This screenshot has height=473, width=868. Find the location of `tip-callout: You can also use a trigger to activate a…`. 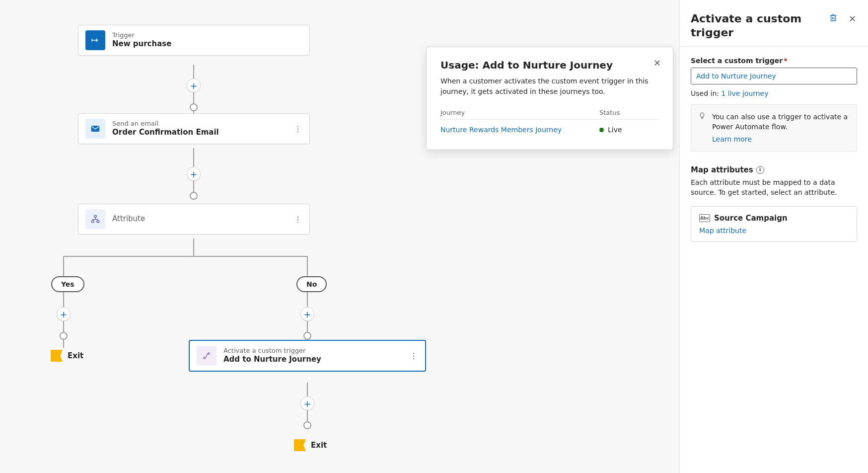

tip-callout: You can also use a trigger to activate a… is located at coordinates (774, 128).